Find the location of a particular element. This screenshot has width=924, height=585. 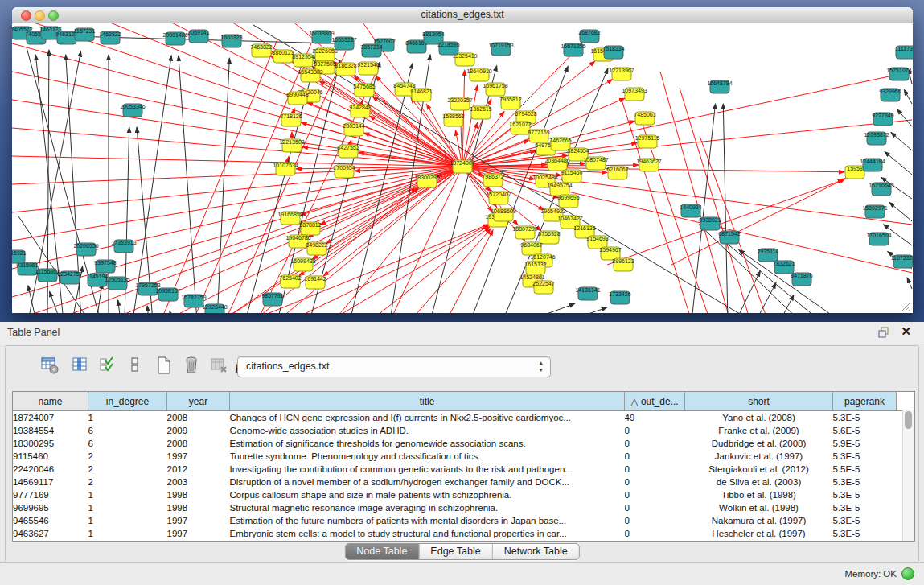

graph-node: 9857791 is located at coordinates (272, 299).